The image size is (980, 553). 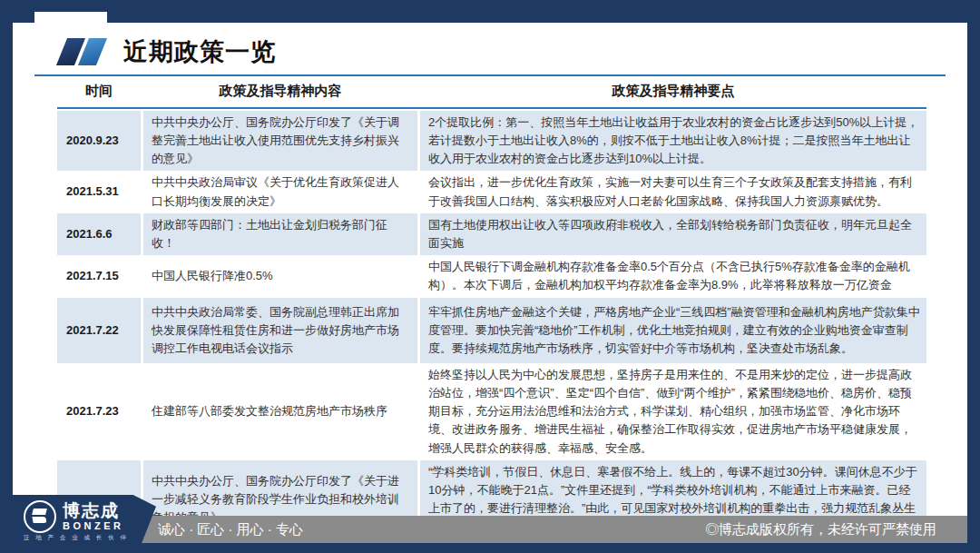 What do you see at coordinates (280, 331) in the screenshot?
I see `row-content: 中共中央政治局常委、国务院副总理韩正出席加快发展保障性租赁住房和进一步做好房地产…` at bounding box center [280, 331].